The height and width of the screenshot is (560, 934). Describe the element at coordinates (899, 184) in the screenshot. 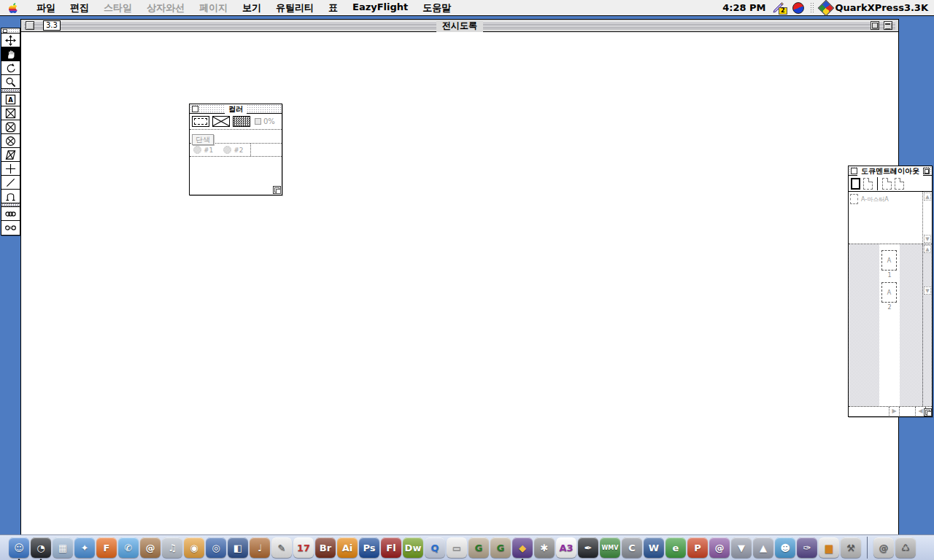

I see `delete-page-icon` at that location.